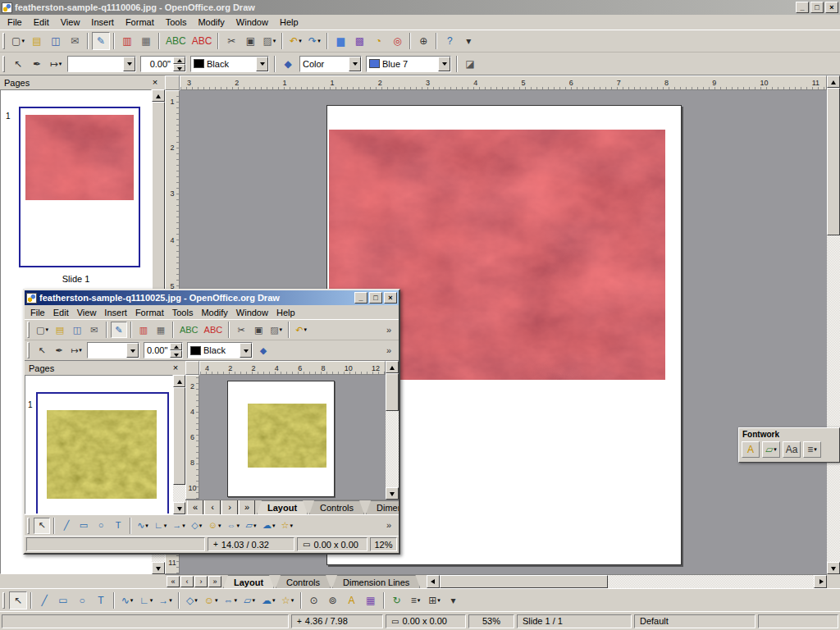 This screenshot has height=630, width=840. What do you see at coordinates (75, 279) in the screenshot?
I see `slide-caption: Slide 1` at bounding box center [75, 279].